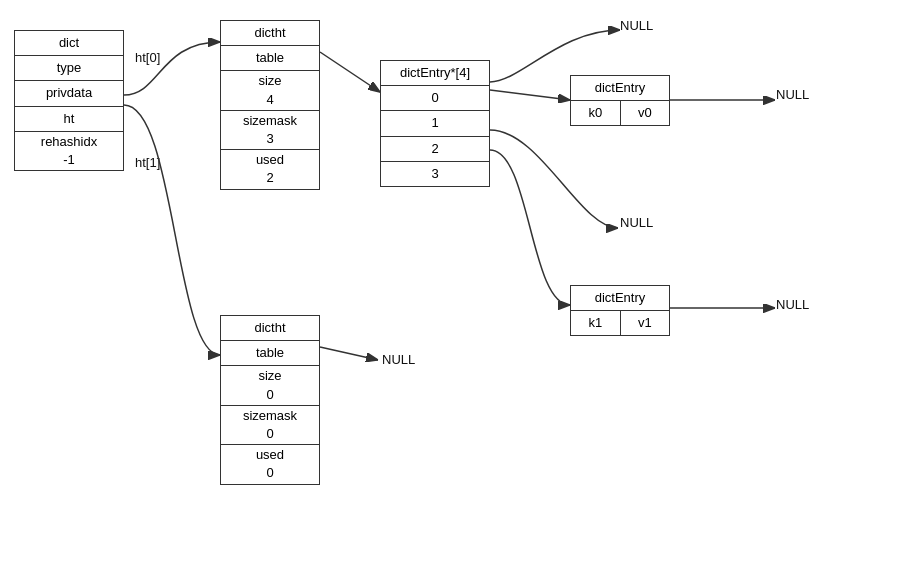 The image size is (900, 575). Describe the element at coordinates (435, 74) in the screenshot. I see `array-label: dictEntry*[4]` at that location.